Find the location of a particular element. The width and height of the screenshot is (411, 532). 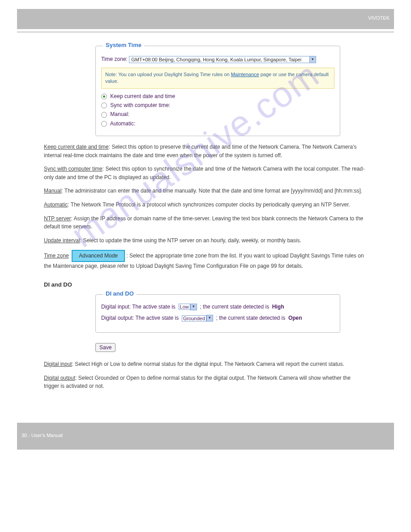

radio-auto-label: Automatic: is located at coordinates (123, 124).